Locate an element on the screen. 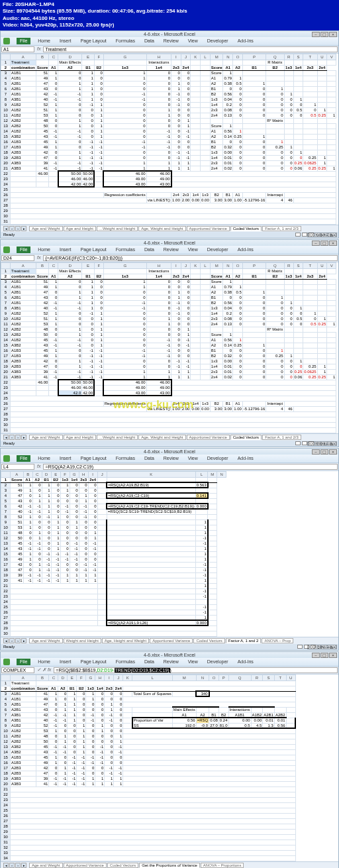  sheet-tab: Get the Proportions of Variance is located at coordinates (170, 865).